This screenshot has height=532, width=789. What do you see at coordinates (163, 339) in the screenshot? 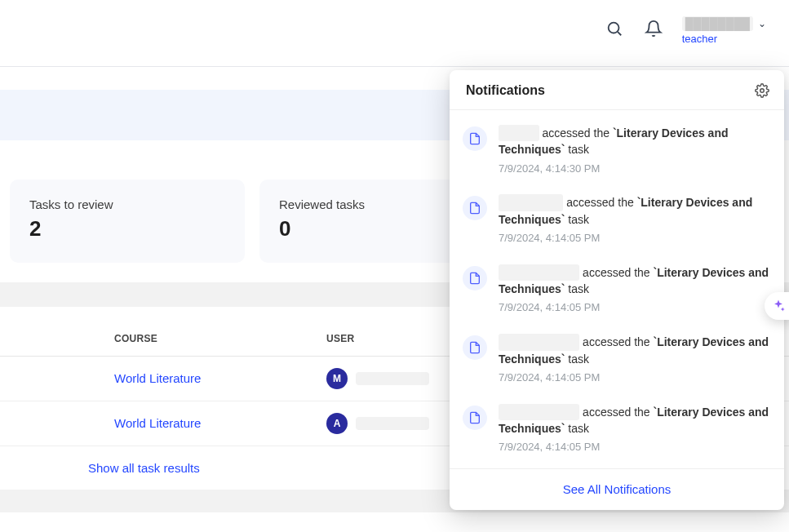
I see `col-header-course: COURSE` at bounding box center [163, 339].